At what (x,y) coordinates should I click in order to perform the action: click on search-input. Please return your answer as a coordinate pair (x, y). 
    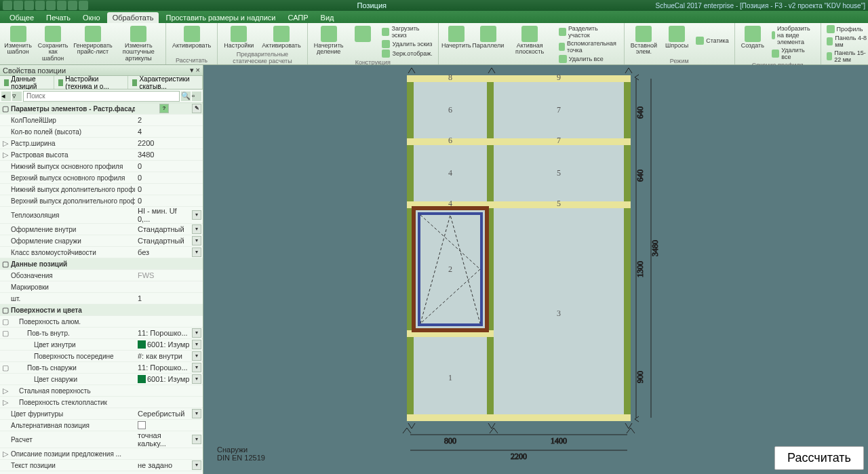
    Looking at the image, I should click on (102, 96).